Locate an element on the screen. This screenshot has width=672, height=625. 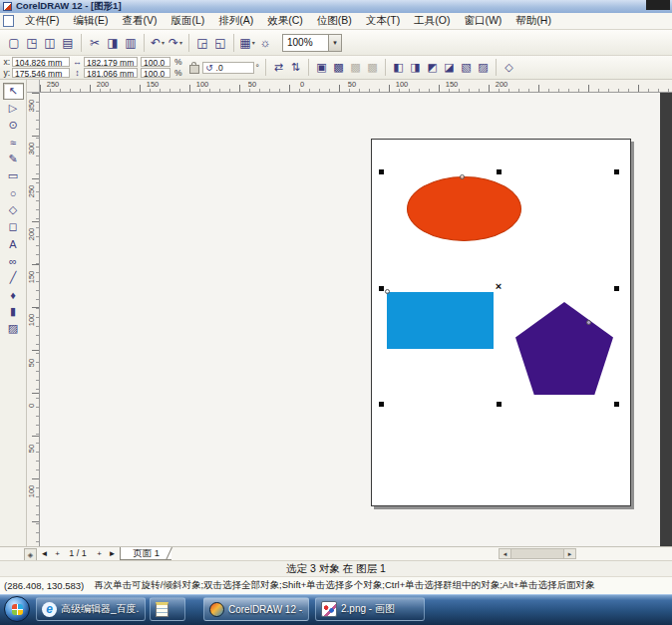
menu-item: 效果(C) is located at coordinates (285, 20).